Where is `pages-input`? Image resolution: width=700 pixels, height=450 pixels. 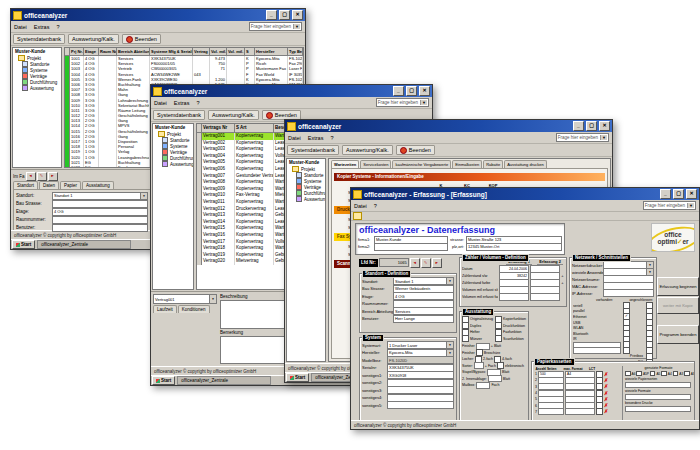
pages-input is located at coordinates (551, 412).